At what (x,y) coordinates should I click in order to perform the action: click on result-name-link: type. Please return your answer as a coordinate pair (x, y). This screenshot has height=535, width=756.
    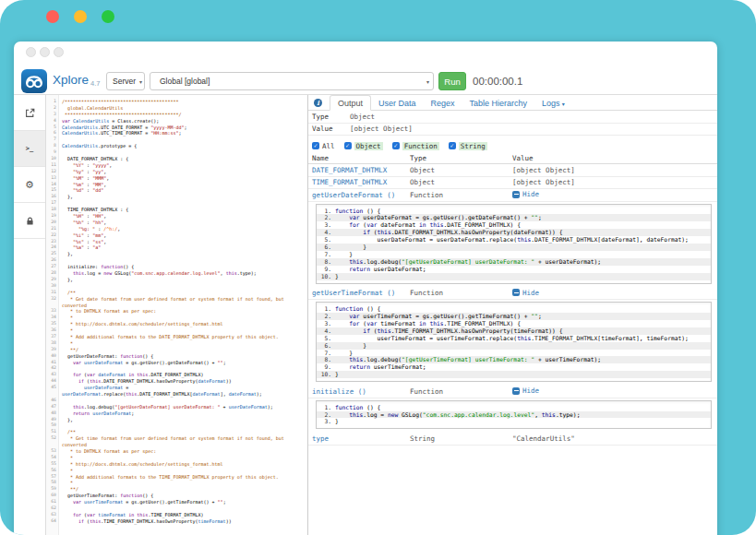
    Looking at the image, I should click on (359, 439).